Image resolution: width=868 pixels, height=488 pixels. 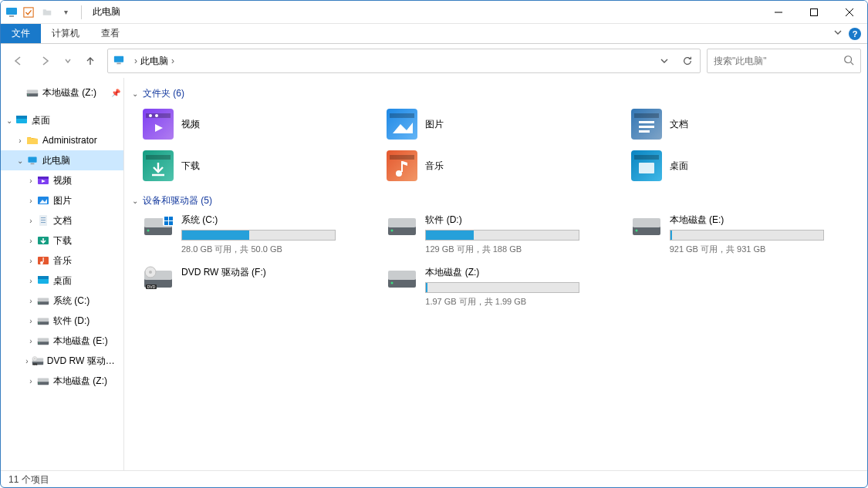 What do you see at coordinates (110, 34) in the screenshot?
I see `tab-view: 查看` at bounding box center [110, 34].